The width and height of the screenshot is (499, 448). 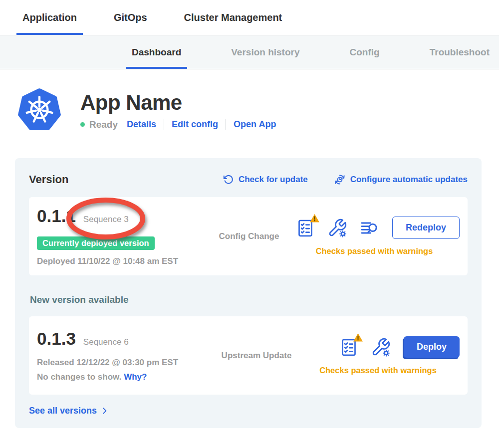 What do you see at coordinates (49, 180) in the screenshot?
I see `version-panel-title: Version` at bounding box center [49, 180].